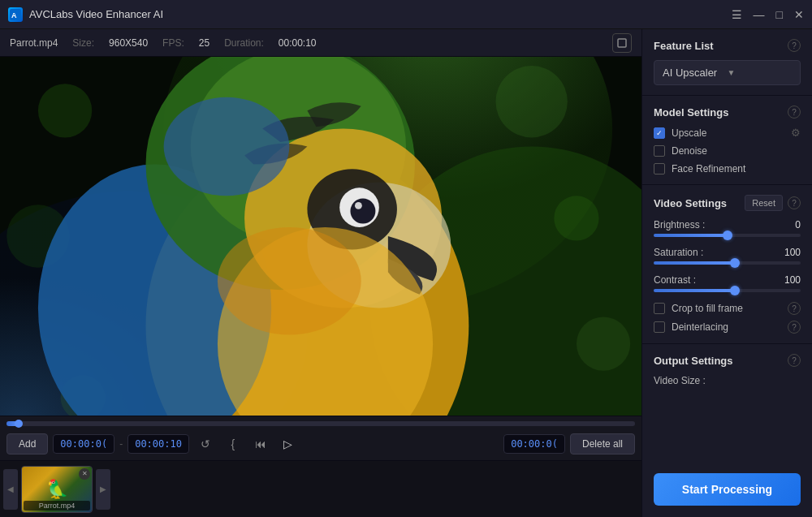 This screenshot has width=812, height=517. Describe the element at coordinates (728, 133) in the screenshot. I see `upscale-row: ✓ Upscale ⚙` at that location.